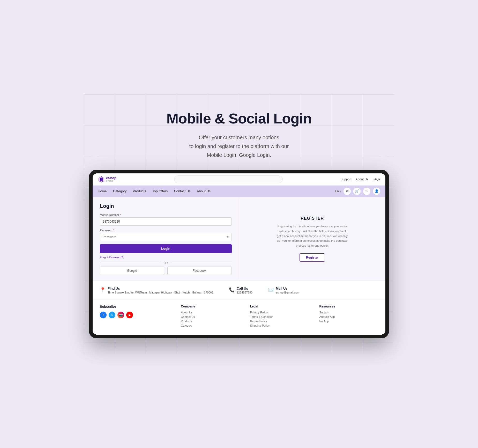 The image size is (478, 448). What do you see at coordinates (103, 290) in the screenshot?
I see `location-icon: 📍` at bounding box center [103, 290].